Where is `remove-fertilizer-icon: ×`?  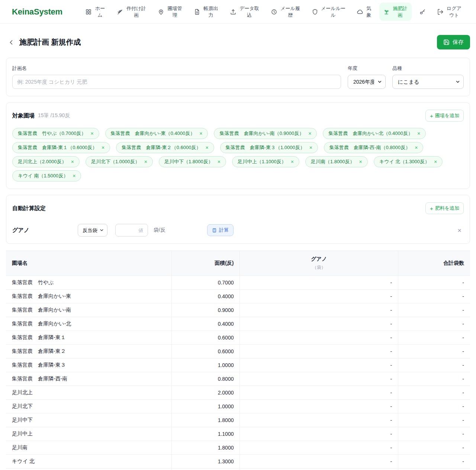
remove-fertilizer-icon: × is located at coordinates (460, 231).